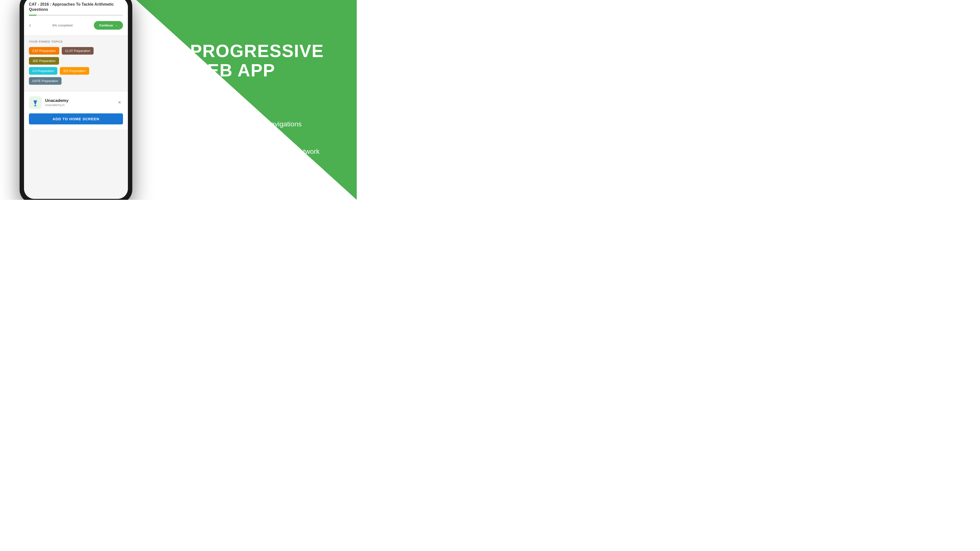  What do you see at coordinates (266, 138) in the screenshot?
I see `feature-item: Less data consumption` at bounding box center [266, 138].